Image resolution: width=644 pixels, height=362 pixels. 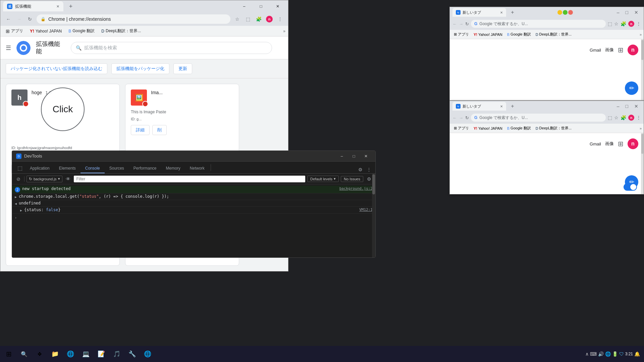 What do you see at coordinates (616, 118) in the screenshot?
I see `popup2-bookmark-star: ☆` at bounding box center [616, 118].